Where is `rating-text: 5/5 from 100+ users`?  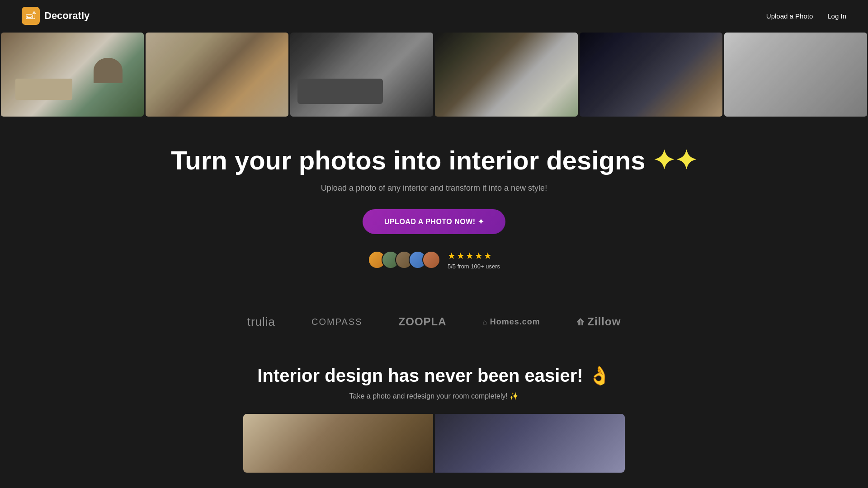
rating-text: 5/5 from 100+ users is located at coordinates (474, 267).